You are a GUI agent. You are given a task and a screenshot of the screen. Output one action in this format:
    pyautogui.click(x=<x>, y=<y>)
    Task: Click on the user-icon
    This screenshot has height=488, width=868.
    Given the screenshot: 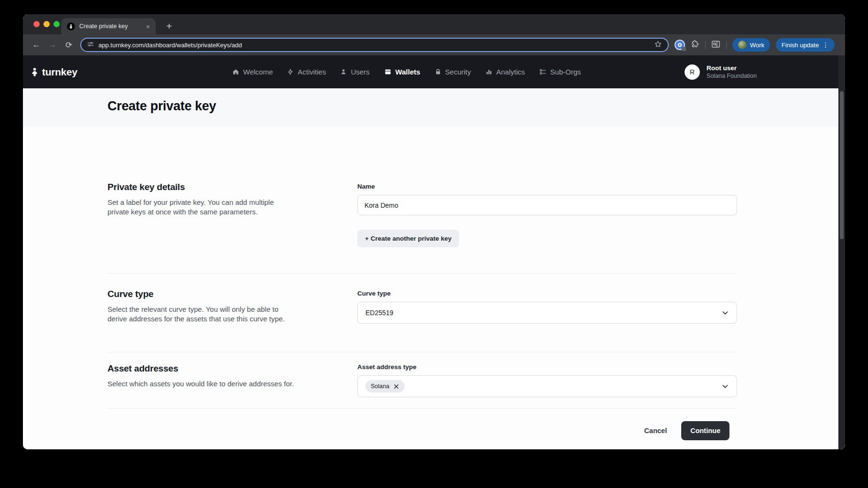 What is the action you would take?
    pyautogui.click(x=343, y=72)
    